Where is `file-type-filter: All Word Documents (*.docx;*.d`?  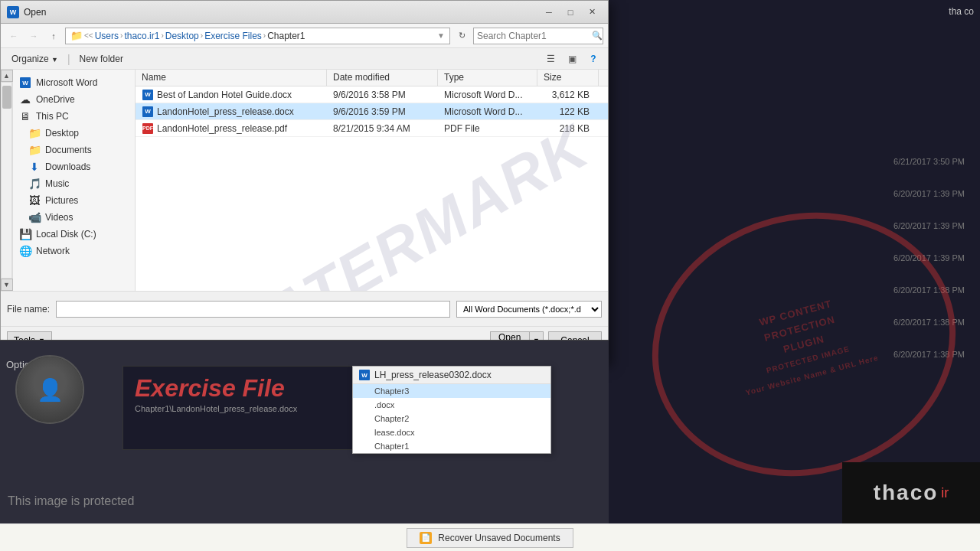
file-type-filter: All Word Documents (*.docx;*.d is located at coordinates (529, 309).